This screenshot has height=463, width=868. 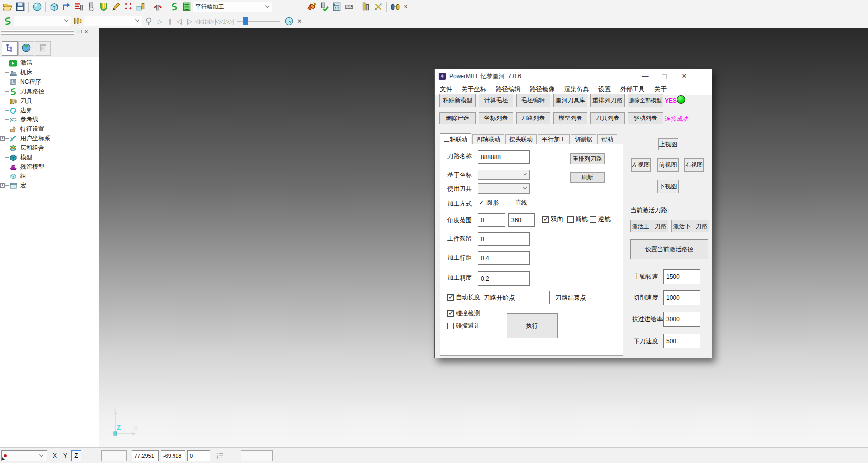 What do you see at coordinates (174, 7) in the screenshot?
I see `toolpath-icon` at bounding box center [174, 7].